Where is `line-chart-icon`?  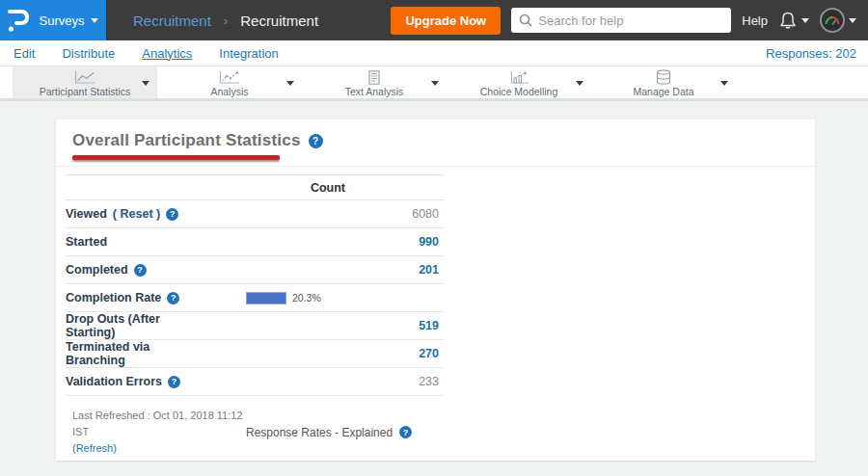
line-chart-icon is located at coordinates (85, 77).